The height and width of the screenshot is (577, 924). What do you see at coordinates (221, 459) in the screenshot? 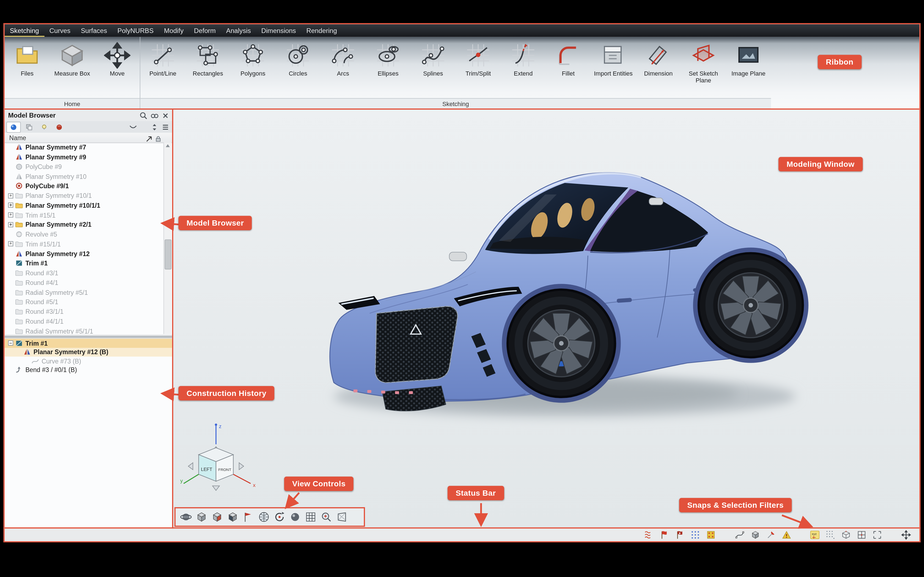
I see `view-cube: z LEFT FRONT y x` at bounding box center [221, 459].